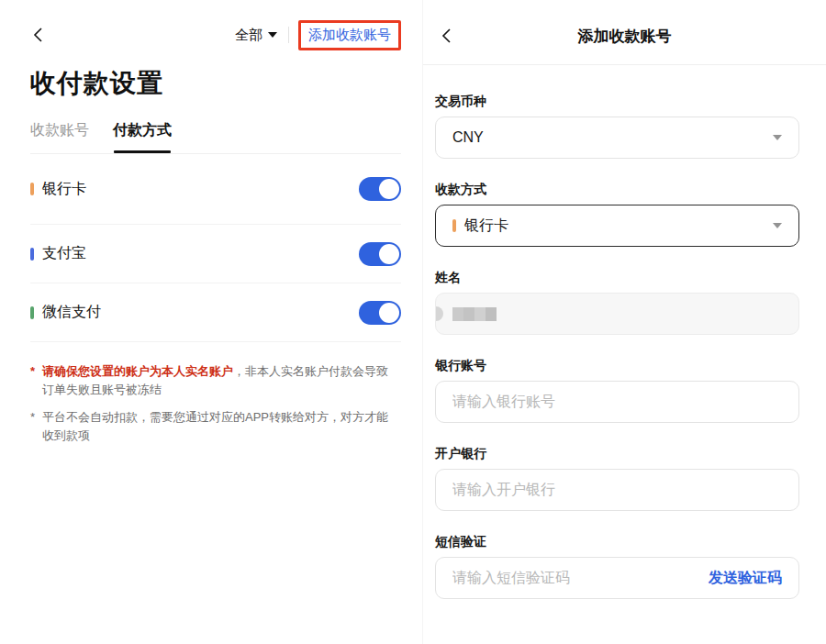  Describe the element at coordinates (216, 254) in the screenshot. I see `payment-method-row-alipay: 支付宝` at that location.